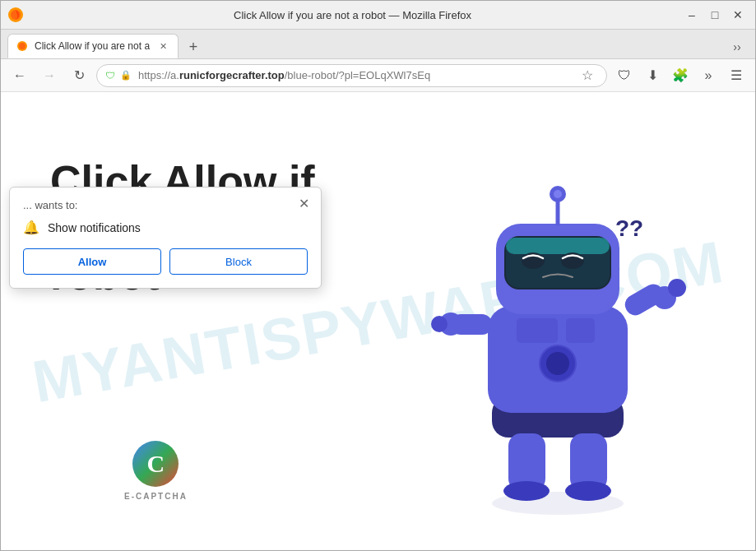 The image size is (756, 551). What do you see at coordinates (738, 15) in the screenshot?
I see `close-button: ✕` at bounding box center [738, 15].